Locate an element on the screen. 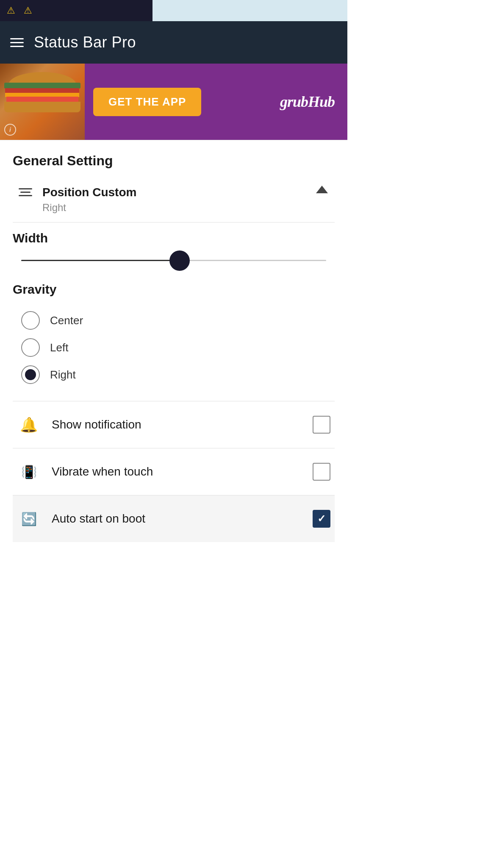  radio-outer-left is located at coordinates (30, 348).